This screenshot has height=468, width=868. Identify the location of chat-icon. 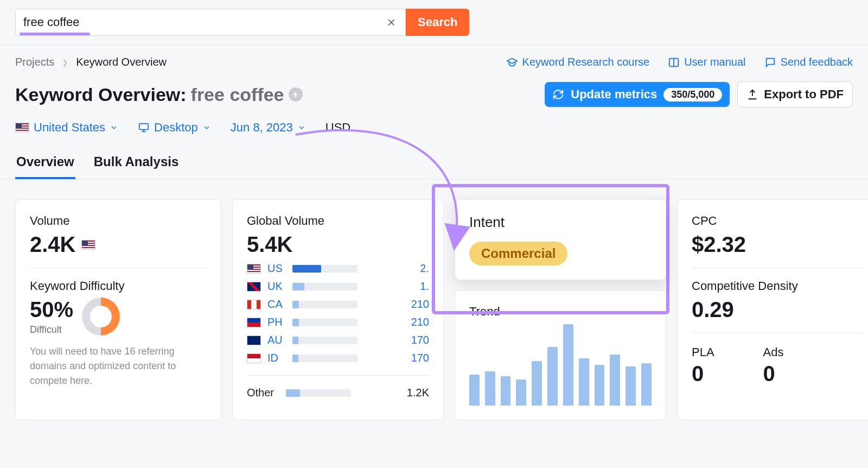
(770, 62).